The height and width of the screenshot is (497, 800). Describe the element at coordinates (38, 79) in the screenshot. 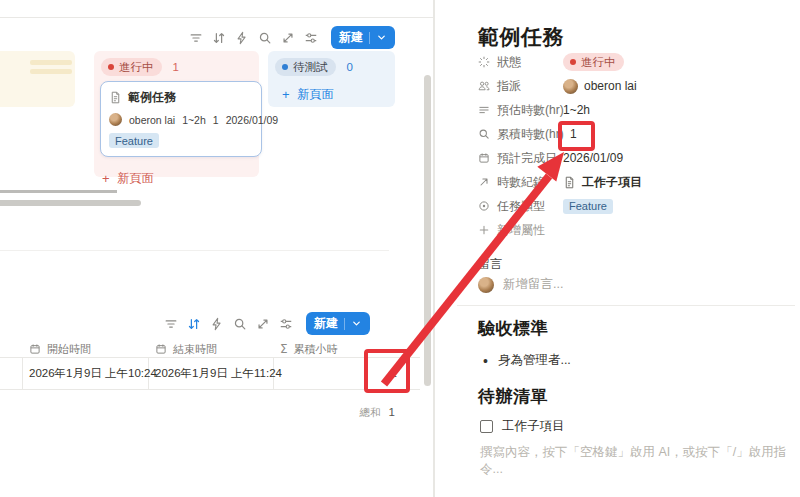

I see `kanban-column-partial` at that location.